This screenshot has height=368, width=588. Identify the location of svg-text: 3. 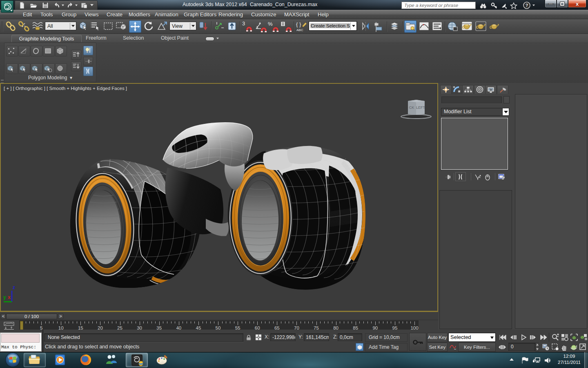
(243, 24).